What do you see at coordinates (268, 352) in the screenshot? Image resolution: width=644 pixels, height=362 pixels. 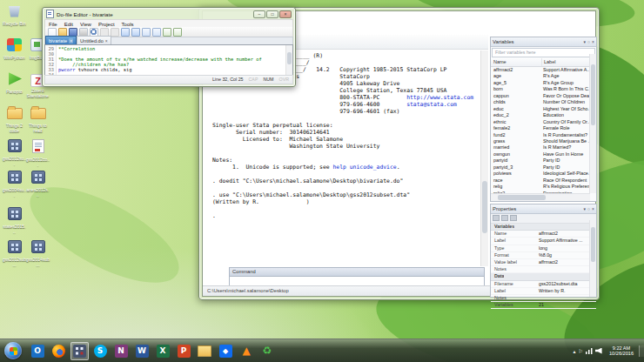 I see `taskbar-button: ♻` at bounding box center [268, 352].